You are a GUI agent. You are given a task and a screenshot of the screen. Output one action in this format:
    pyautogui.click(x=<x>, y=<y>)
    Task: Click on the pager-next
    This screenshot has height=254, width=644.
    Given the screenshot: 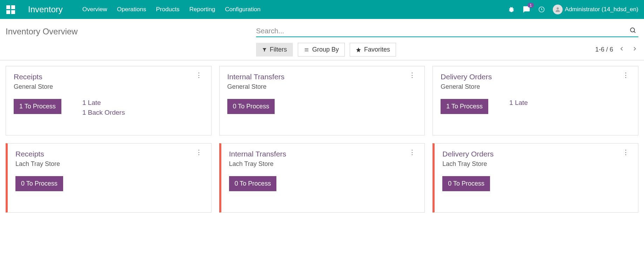 What is the action you would take?
    pyautogui.click(x=635, y=50)
    